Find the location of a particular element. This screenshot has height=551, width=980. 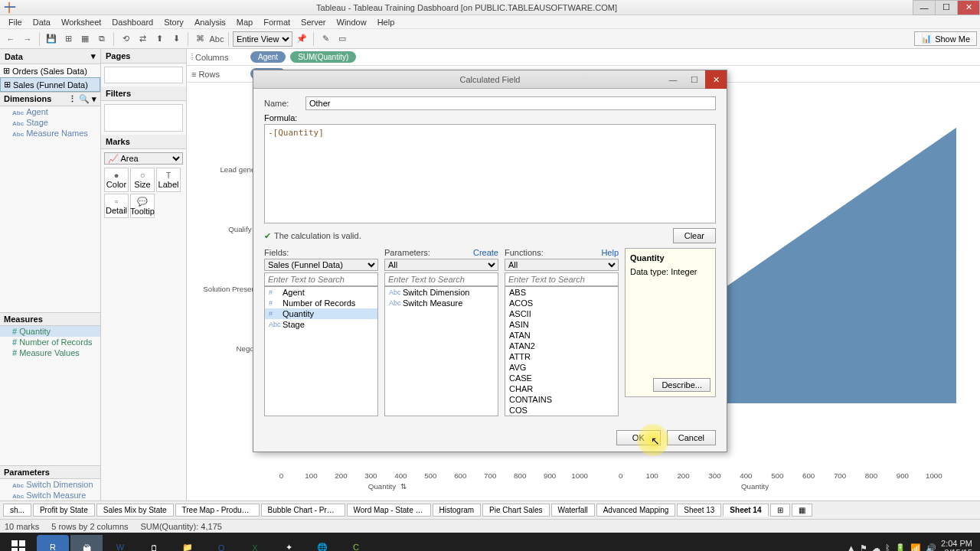

maximize-button: ☐ is located at coordinates (946, 8).